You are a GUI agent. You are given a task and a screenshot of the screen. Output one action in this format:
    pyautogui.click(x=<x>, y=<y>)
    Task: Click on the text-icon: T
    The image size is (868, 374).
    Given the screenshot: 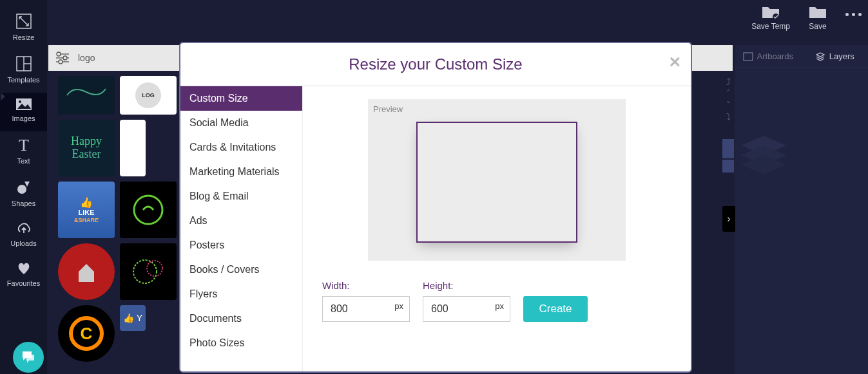 What is the action you would take?
    pyautogui.click(x=24, y=145)
    